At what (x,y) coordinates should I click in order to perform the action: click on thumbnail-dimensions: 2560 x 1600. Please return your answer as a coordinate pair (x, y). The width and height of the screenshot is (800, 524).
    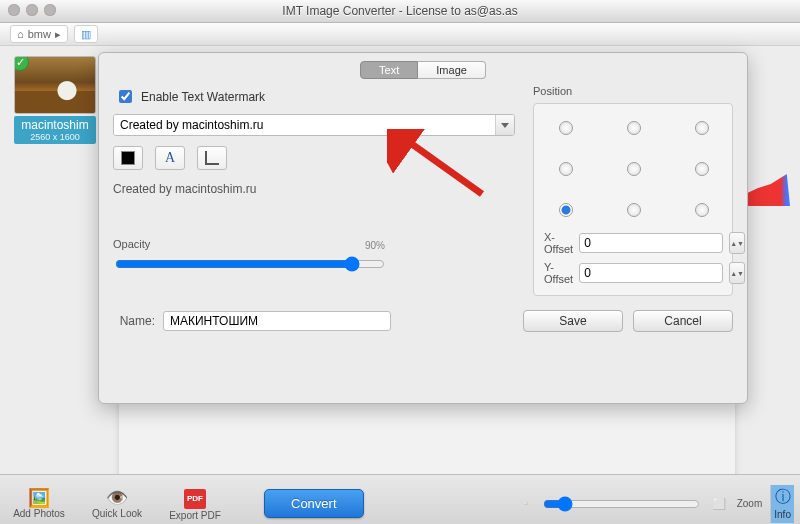
    Looking at the image, I should click on (55, 137).